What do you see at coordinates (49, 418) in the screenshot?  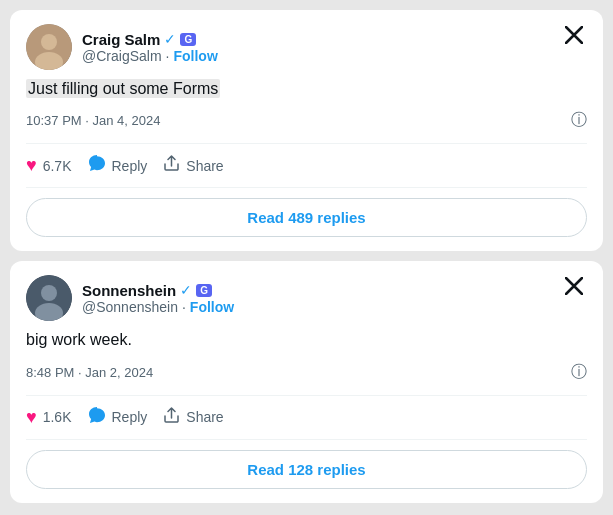 I see `like-action: ♥ 1.6K` at bounding box center [49, 418].